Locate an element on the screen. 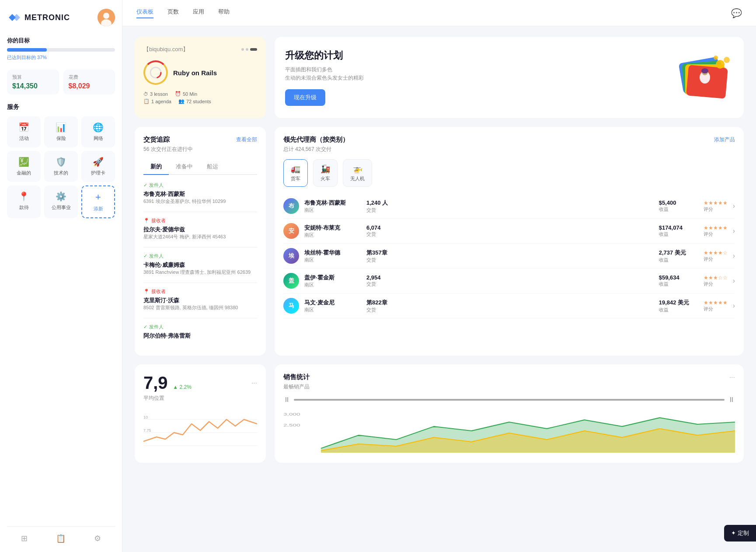 The width and height of the screenshot is (756, 552). receiver-name-1: 拉尔夫·爱德华兹 is located at coordinates (200, 230).